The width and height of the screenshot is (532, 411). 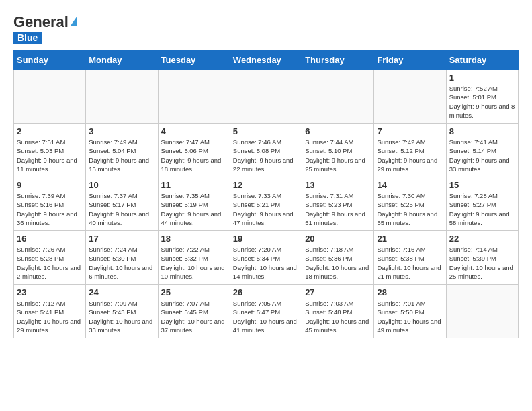 I want to click on day-info: Sunrise: 7:07 AM Sunset: 5:45 PM Dayligh…, so click(x=194, y=317).